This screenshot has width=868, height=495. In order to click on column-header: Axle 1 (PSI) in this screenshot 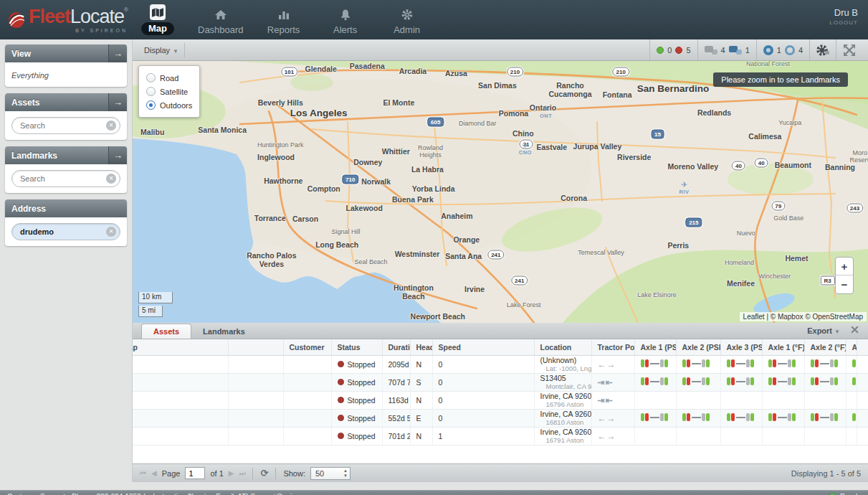, I will do `click(655, 347)`.